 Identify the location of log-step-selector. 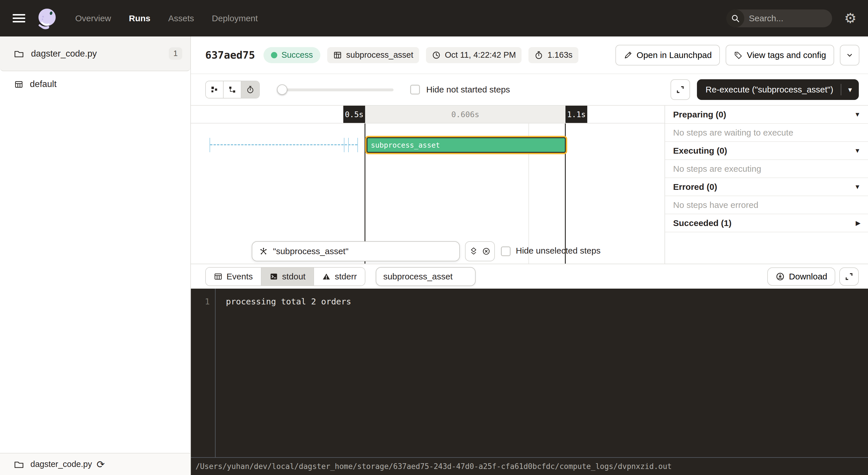
(426, 276).